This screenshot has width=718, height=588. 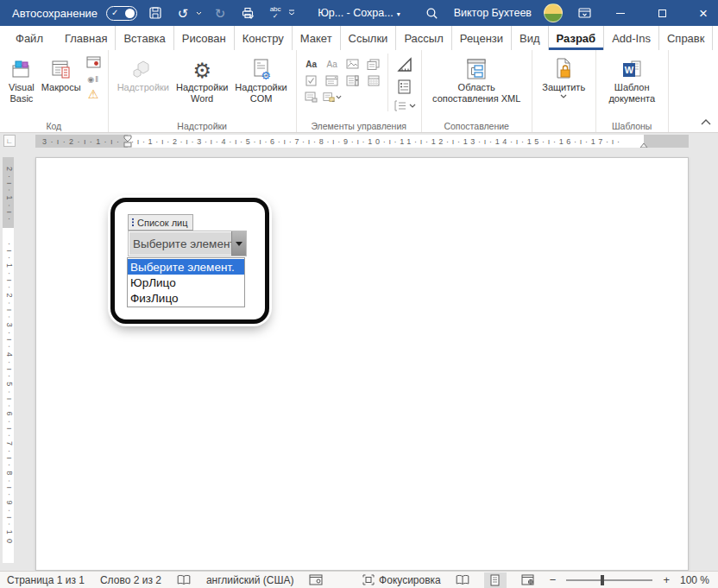 What do you see at coordinates (275, 13) in the screenshot?
I see `spelling-button: abc ✓` at bounding box center [275, 13].